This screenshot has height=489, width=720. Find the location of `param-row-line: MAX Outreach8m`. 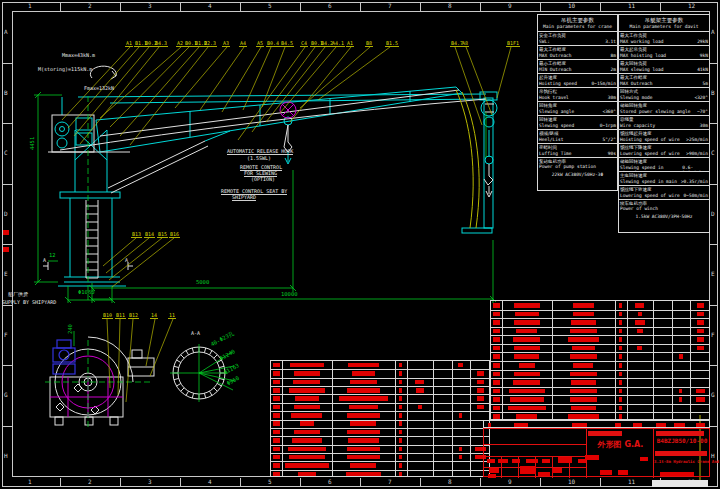

param-row-line: MAX Outreach8m is located at coordinates (578, 56).